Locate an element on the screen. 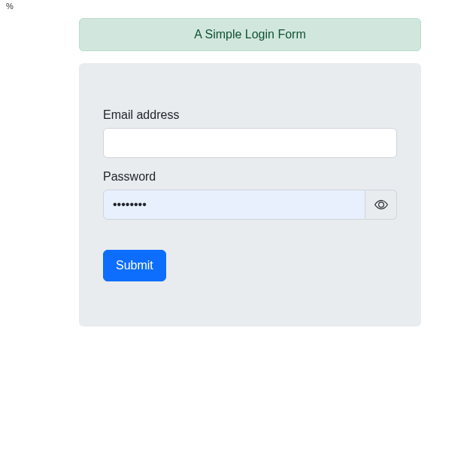  email-field is located at coordinates (250, 143).